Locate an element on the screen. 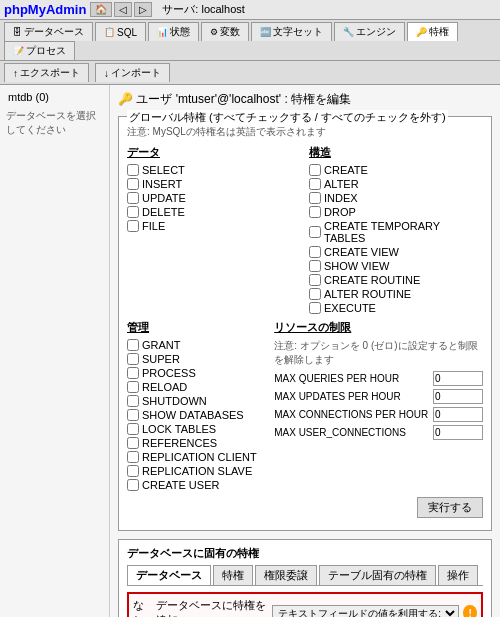 The image size is (500, 617). cb-shutdown: SHUTDOWN is located at coordinates (196, 401).